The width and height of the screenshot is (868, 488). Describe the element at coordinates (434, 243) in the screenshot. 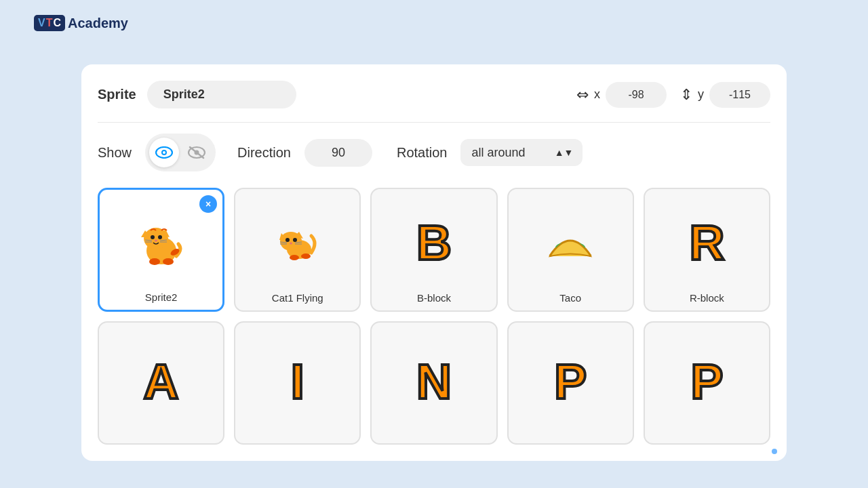

I see `bblock-image: B` at that location.